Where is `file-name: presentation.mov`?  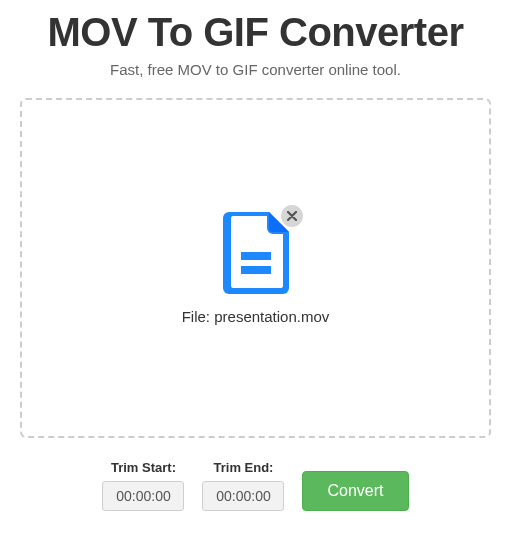 file-name: presentation.mov is located at coordinates (272, 316).